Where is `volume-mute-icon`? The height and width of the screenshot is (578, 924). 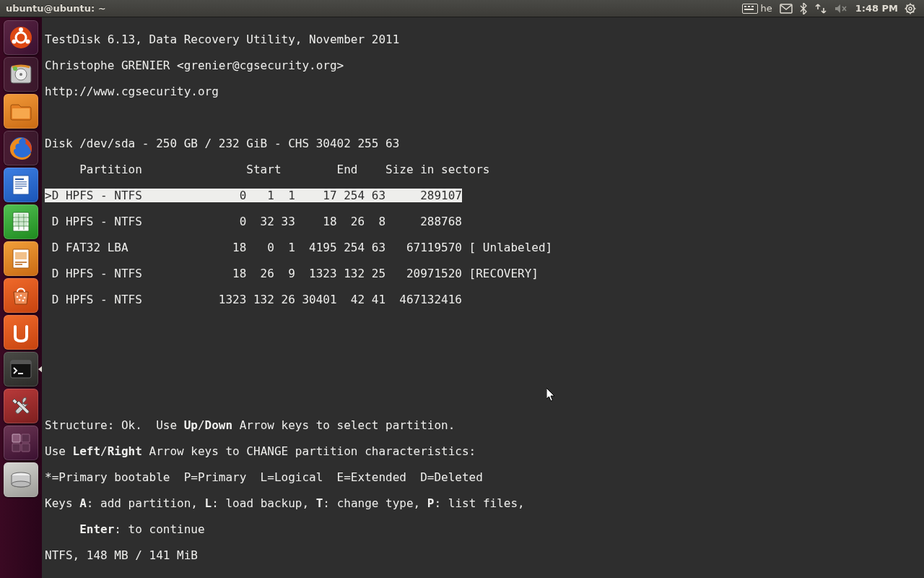 volume-mute-icon is located at coordinates (841, 9).